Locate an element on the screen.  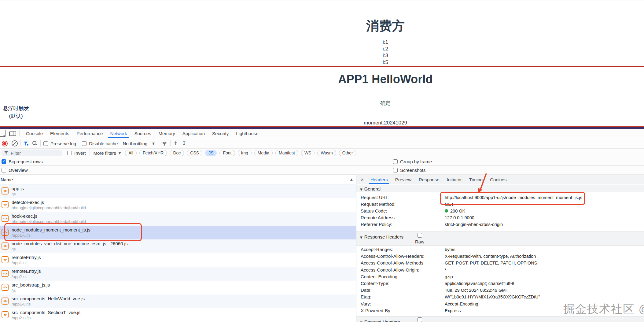
filter-pill-all: All is located at coordinates (131, 153).